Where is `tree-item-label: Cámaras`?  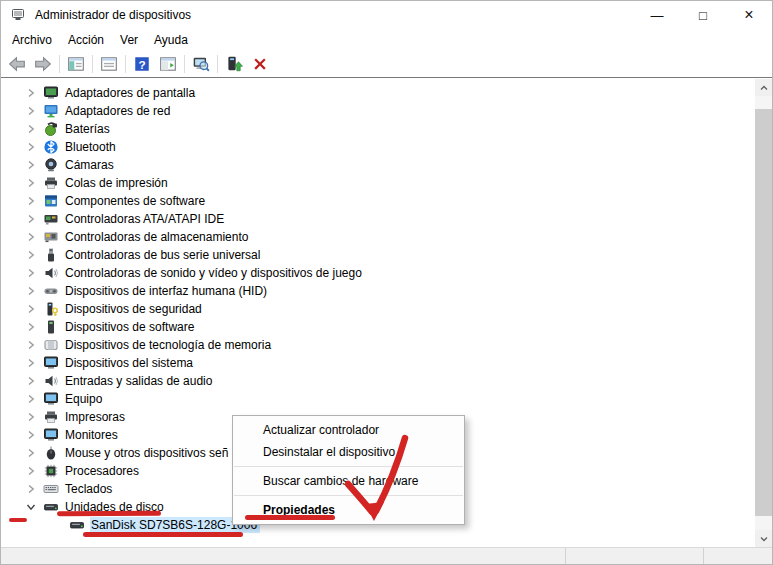
tree-item-label: Cámaras is located at coordinates (90, 165).